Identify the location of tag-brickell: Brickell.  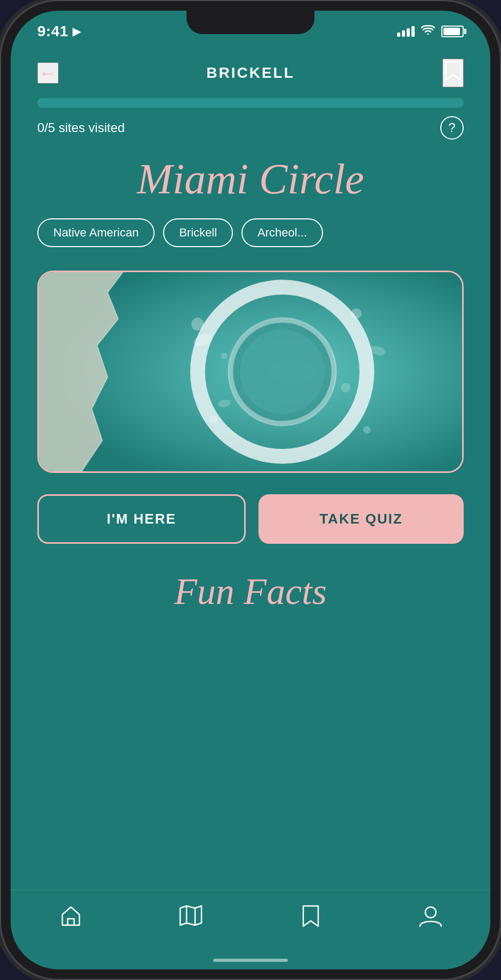
(198, 233).